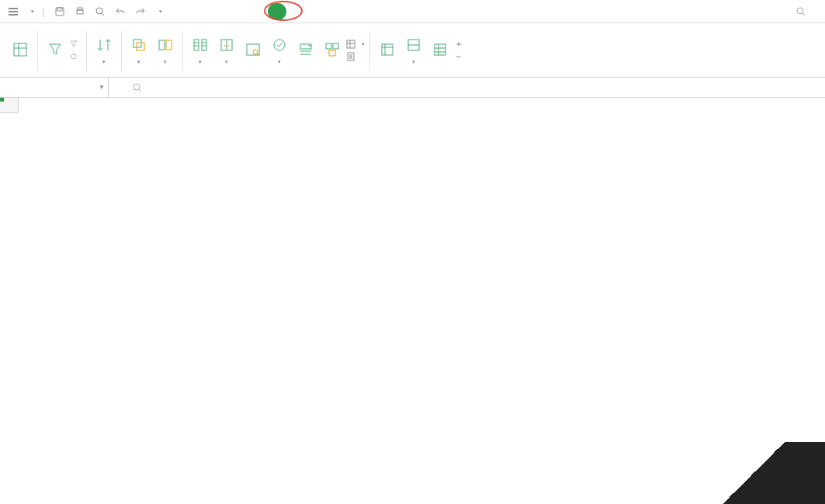 This screenshot has height=504, width=825. Describe the element at coordinates (110, 12) in the screenshot. I see `quick-access-toolbar: ▾` at that location.